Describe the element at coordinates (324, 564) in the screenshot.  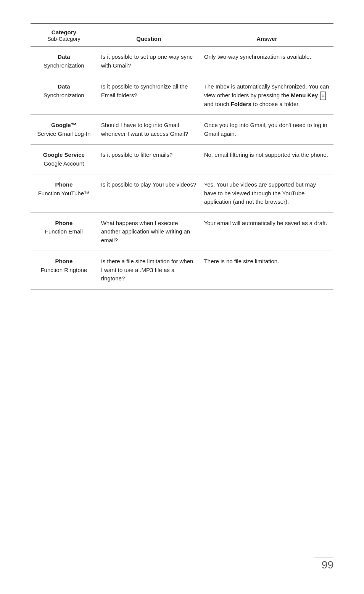
I see `page-number-area: 99` at that location.